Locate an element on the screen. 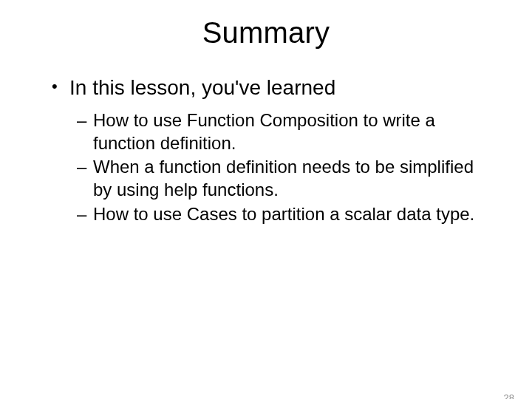  bullet-level1-text: In this lesson, you've learned is located at coordinates (279, 87).